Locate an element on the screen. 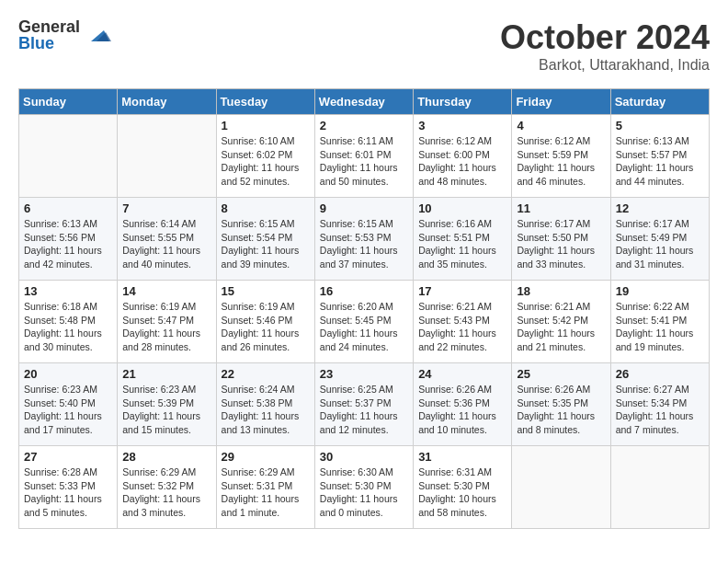 This screenshot has height=563, width=728. calendar-cell: 8 Sunrise: 6:15 AMSunset: 5:54 PMDayligh… is located at coordinates (265, 239).